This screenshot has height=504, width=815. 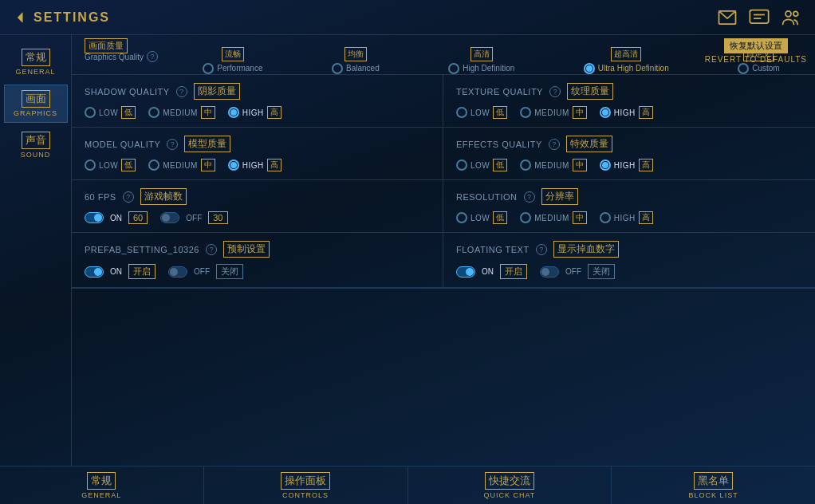 What do you see at coordinates (337, 69) in the screenshot?
I see `radio-balanced` at bounding box center [337, 69].